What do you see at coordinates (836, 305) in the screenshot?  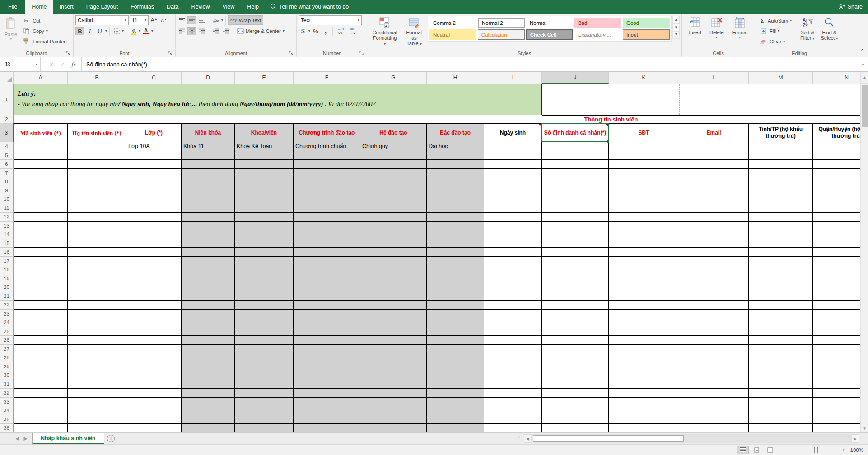 I see `cell-N22` at bounding box center [836, 305].